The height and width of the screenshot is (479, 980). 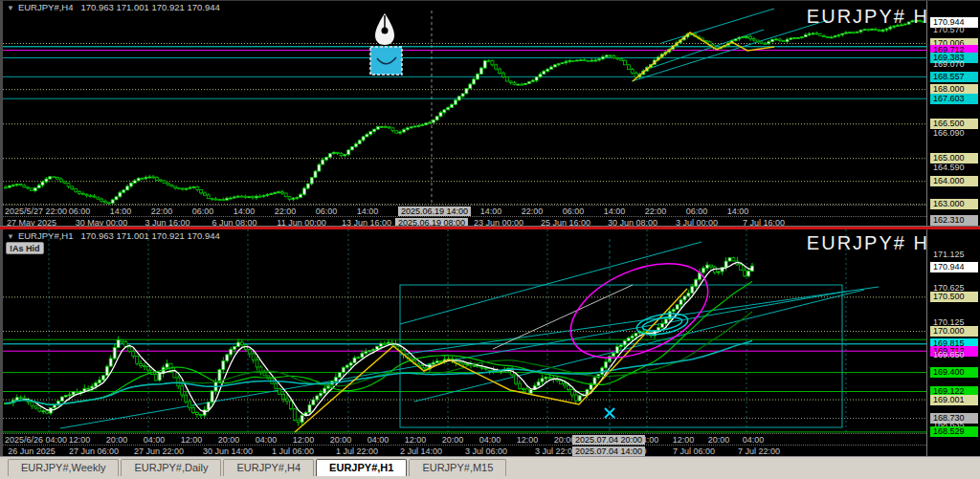 What do you see at coordinates (954, 205) in the screenshot?
I see `price-level-label: 163.000` at bounding box center [954, 205].